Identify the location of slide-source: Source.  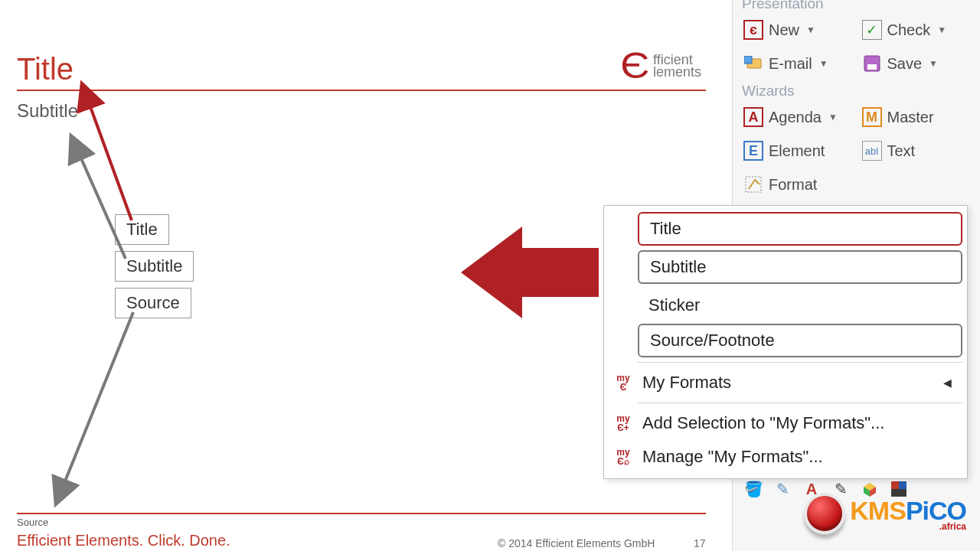
(32, 522).